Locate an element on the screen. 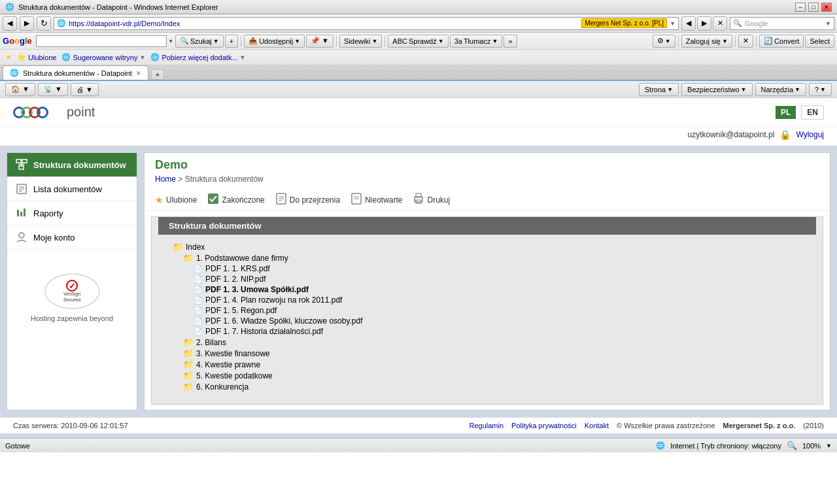 This screenshot has height=504, width=837. search-dropdown-icon: ▼ is located at coordinates (828, 24).